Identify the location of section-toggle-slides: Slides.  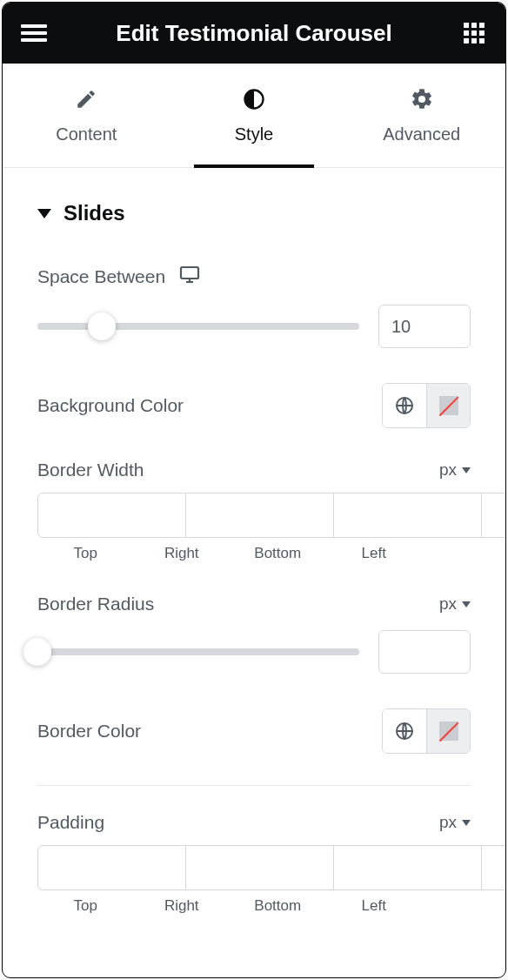
(254, 213).